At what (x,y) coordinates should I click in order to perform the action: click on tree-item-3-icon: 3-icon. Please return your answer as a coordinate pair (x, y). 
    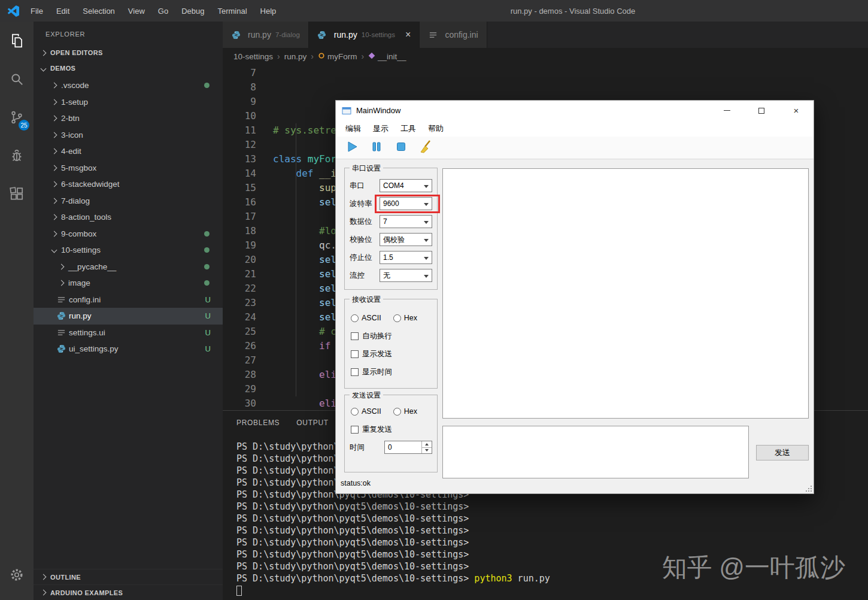
    Looking at the image, I should click on (128, 135).